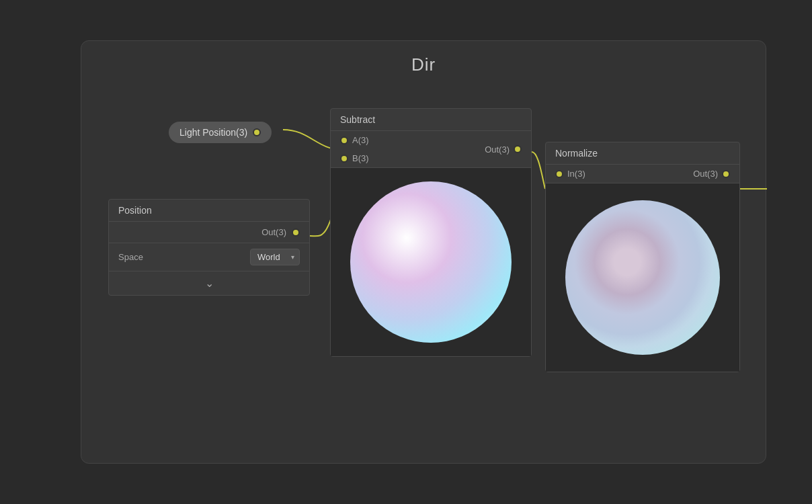  Describe the element at coordinates (706, 173) in the screenshot. I see `normalize-out-label: Out(3)` at that location.